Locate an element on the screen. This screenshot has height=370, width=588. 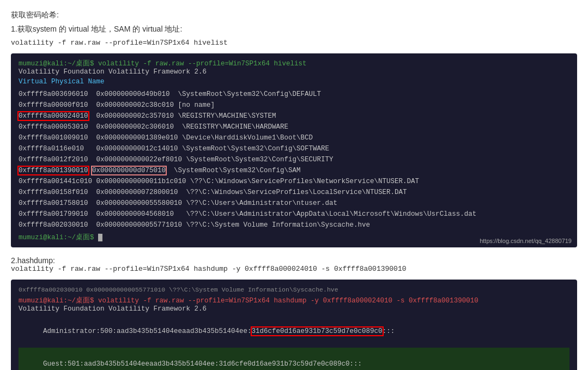
step1-label: 1.获取system 的 virtual 地址，SAM 的 virtual 地址… is located at coordinates (294, 29).